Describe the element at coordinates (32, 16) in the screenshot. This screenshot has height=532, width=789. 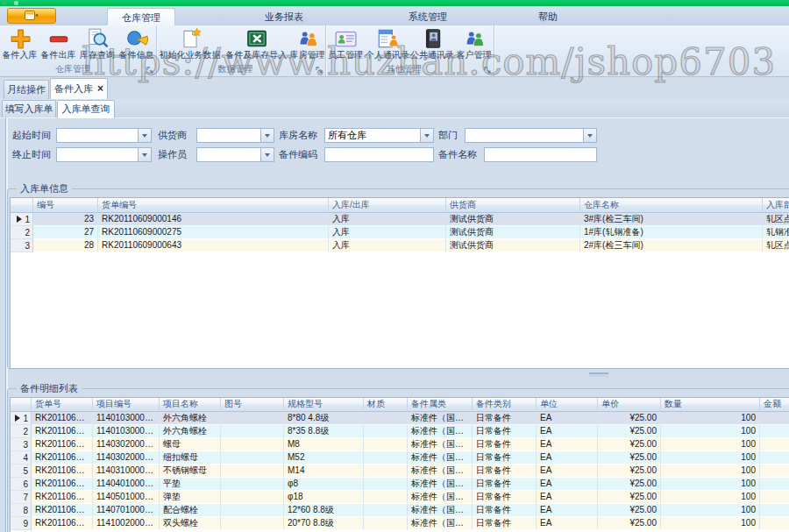
I see `application-menu-button` at that location.